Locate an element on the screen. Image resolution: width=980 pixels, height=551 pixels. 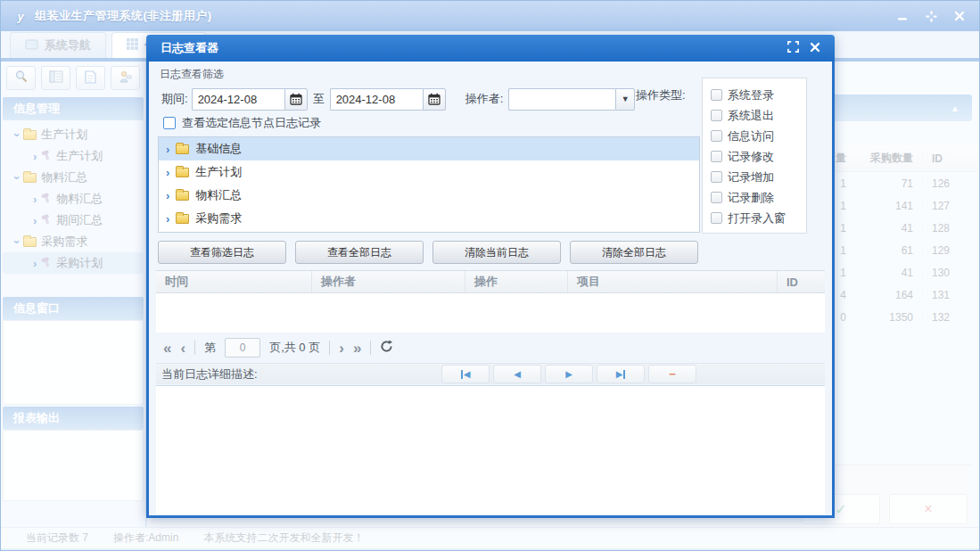
optype-panel: 系统登录 系统退出 信息访问 记录修改 记录增加 记录删除 打开录入窗 is located at coordinates (754, 155).